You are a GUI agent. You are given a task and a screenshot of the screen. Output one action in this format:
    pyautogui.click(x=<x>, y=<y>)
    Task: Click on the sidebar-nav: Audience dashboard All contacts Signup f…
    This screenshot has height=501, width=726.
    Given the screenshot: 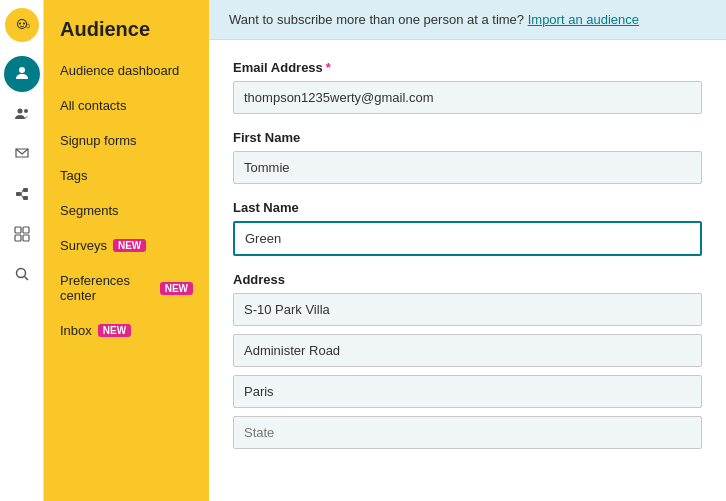 What is the action you would take?
    pyautogui.click(x=126, y=200)
    